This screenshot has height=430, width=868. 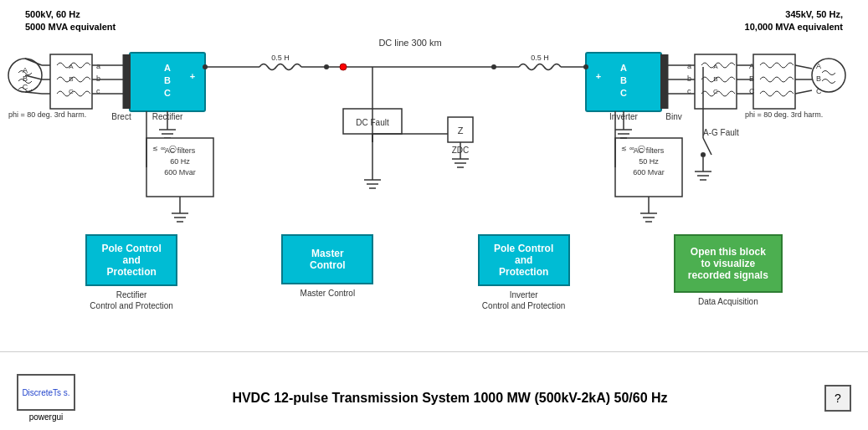 What do you see at coordinates (327, 266) in the screenshot?
I see `master-control-group: Master Control Master Control` at bounding box center [327, 266].